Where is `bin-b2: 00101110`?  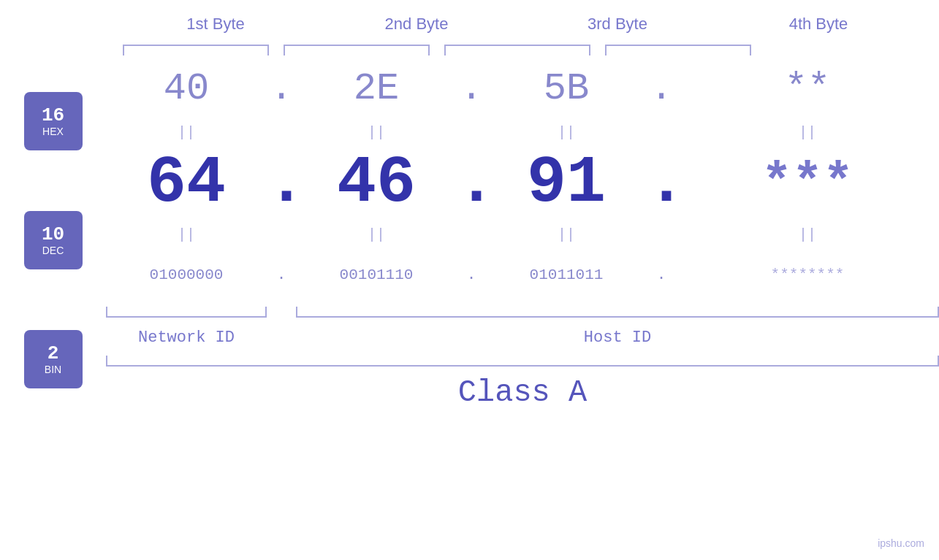 bin-b2: 00101110 is located at coordinates (376, 275).